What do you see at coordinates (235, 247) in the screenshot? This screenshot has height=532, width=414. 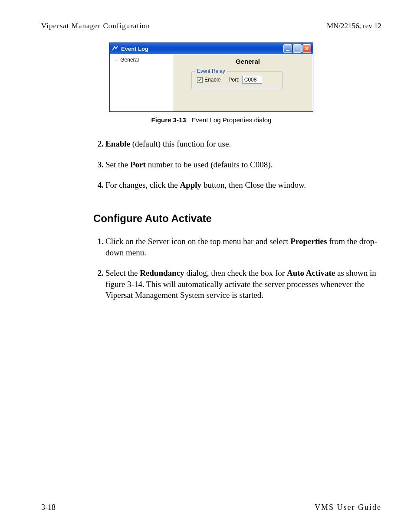 I see `step-item: 1.Click on the Server icon on the top me…` at bounding box center [235, 247].